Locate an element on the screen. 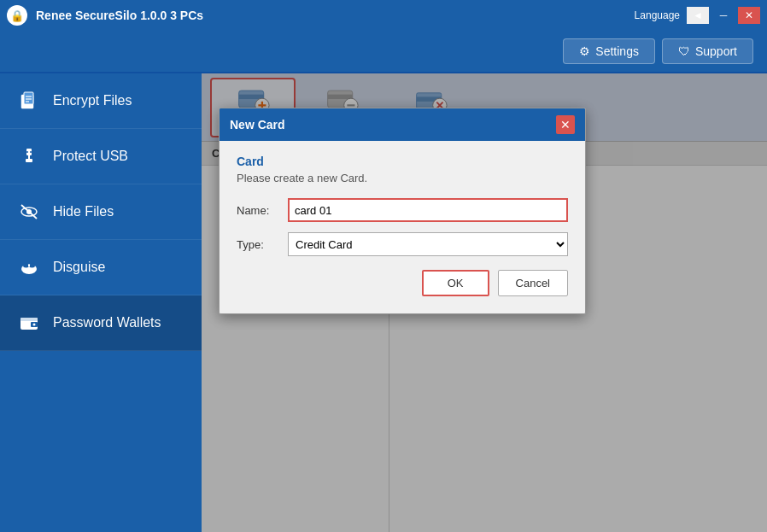 The image size is (767, 532). name-label: Name: is located at coordinates (258, 210).